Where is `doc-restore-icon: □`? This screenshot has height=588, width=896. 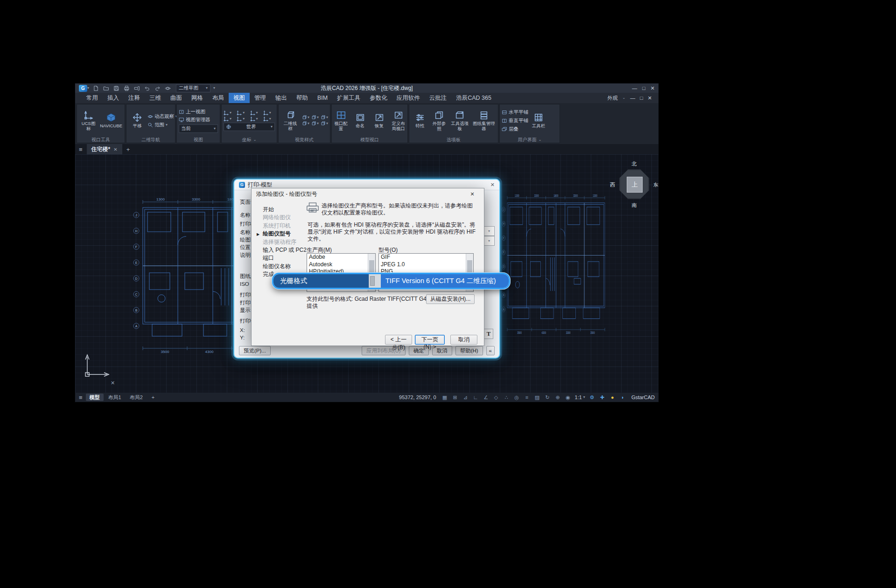
doc-restore-icon: □ is located at coordinates (641, 98).